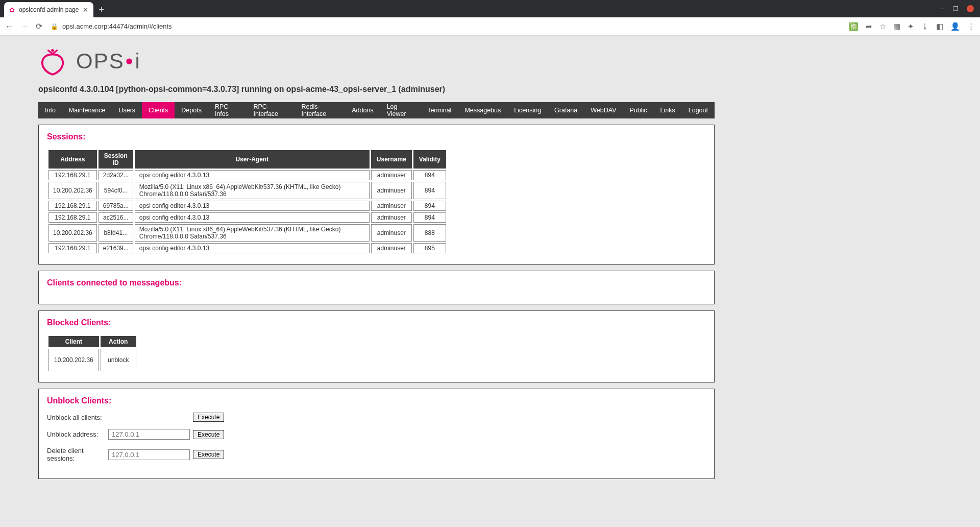 The width and height of the screenshot is (980, 527). Describe the element at coordinates (92, 360) in the screenshot. I see `blocked-row: 10.200.202.36unblock` at that location.